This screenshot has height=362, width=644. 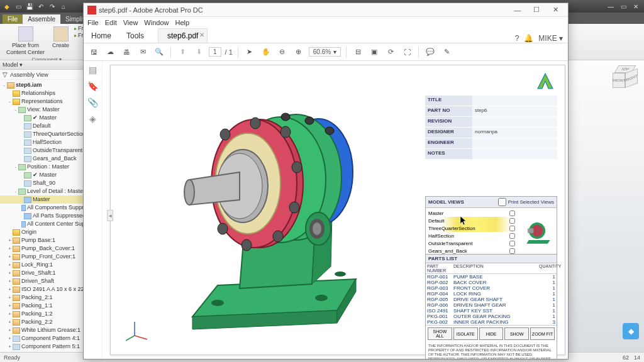 I want to click on search-icon: 🔍, so click(x=159, y=52).